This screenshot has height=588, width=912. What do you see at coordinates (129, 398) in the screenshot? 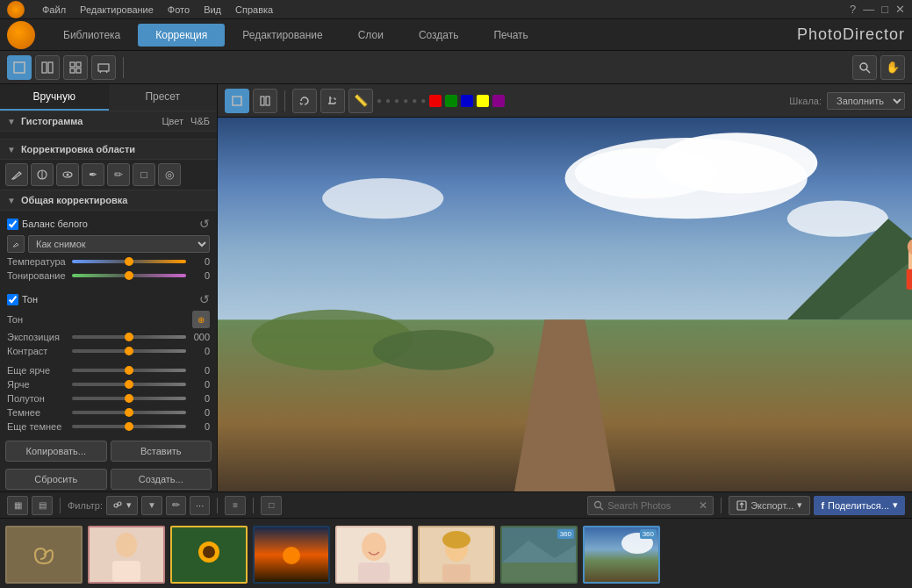
I see `midtones-slider` at bounding box center [129, 398].